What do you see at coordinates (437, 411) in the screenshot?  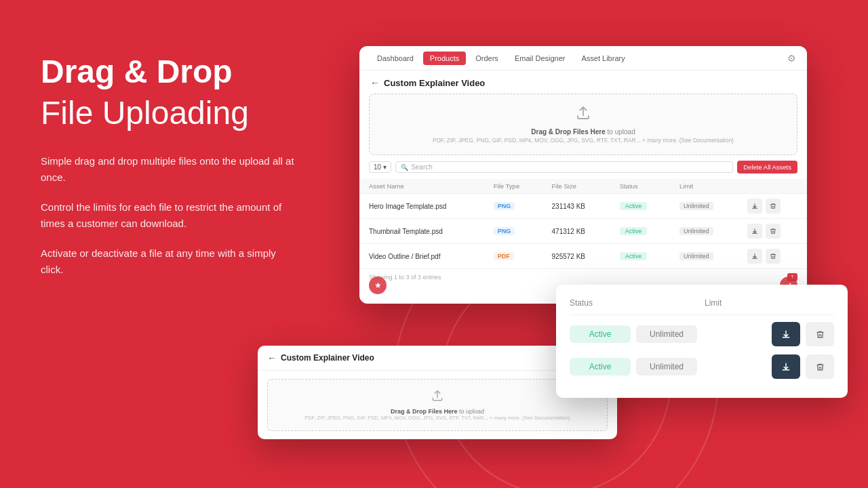 I see `second-upload-drag-text: Drag & Drop Files Here to upload` at bounding box center [437, 411].